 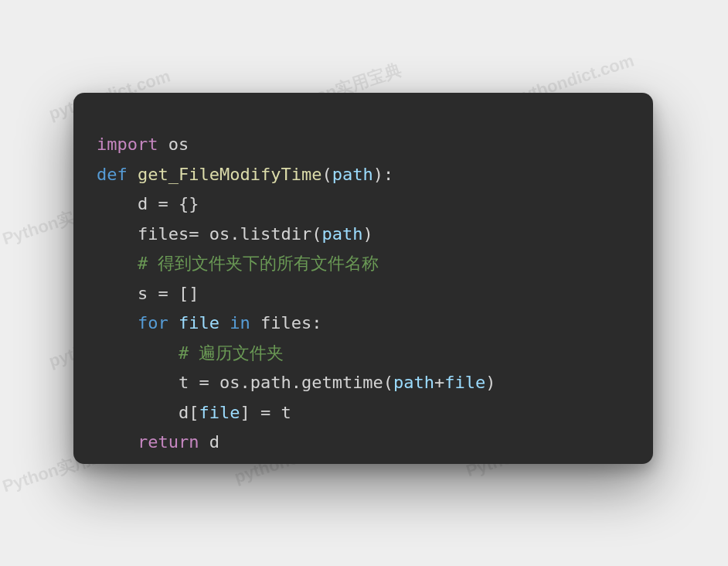 I want to click on mod-os: os, so click(x=173, y=144).